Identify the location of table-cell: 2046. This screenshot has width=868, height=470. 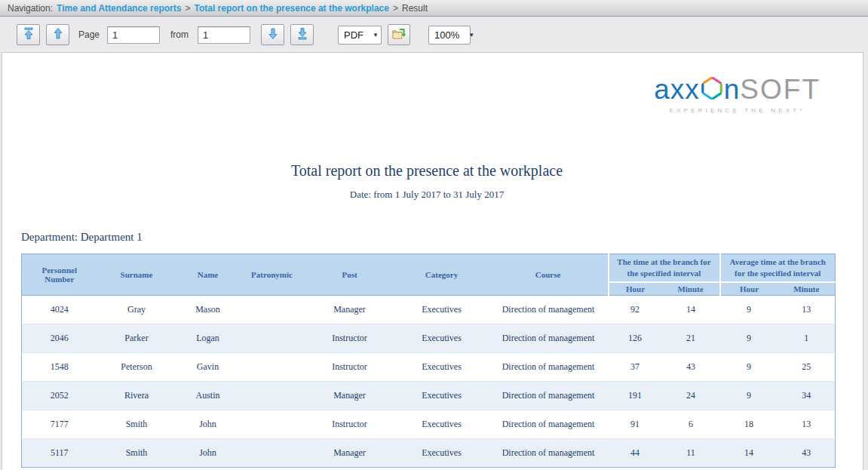
(60, 338).